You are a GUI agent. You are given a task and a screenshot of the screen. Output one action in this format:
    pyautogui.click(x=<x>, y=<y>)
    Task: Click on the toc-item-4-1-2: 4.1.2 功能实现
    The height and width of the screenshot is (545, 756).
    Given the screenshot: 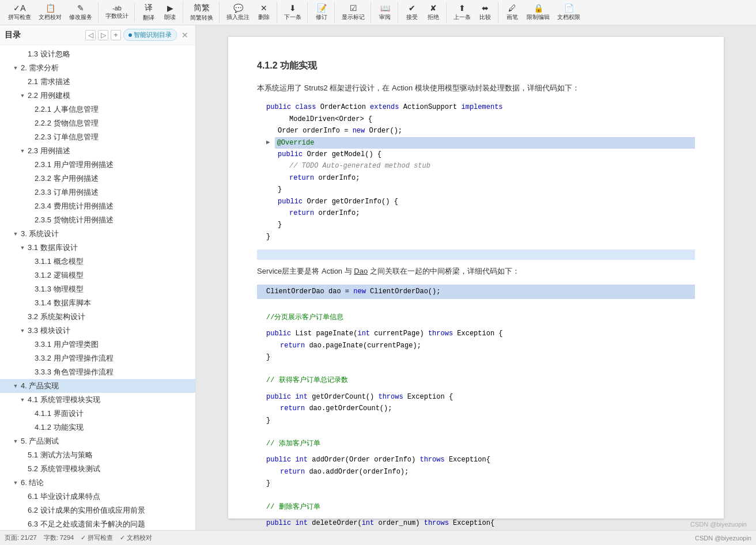 What is the action you would take?
    pyautogui.click(x=98, y=427)
    